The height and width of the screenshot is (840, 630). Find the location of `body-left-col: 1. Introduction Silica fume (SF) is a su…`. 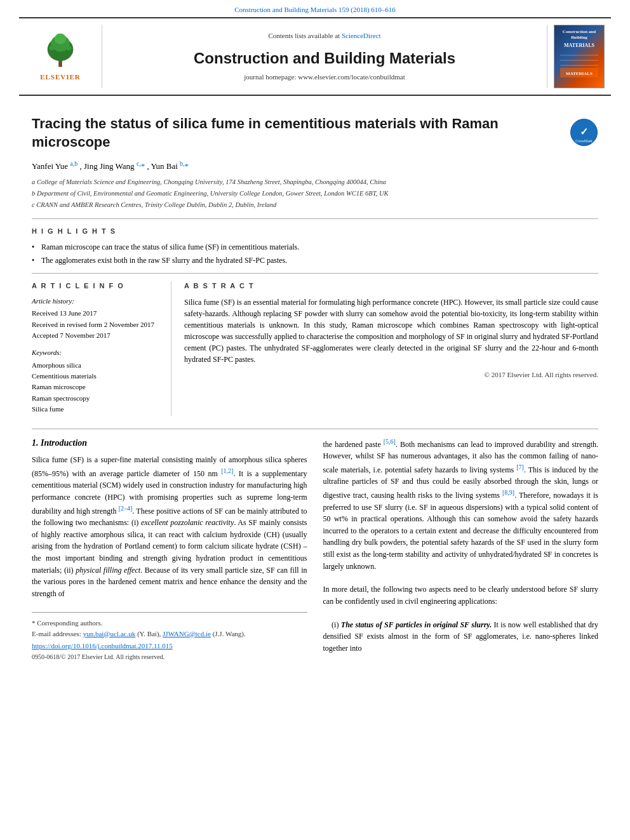

body-left-col: 1. Introduction Silica fume (SF) is a su… is located at coordinates (170, 549).